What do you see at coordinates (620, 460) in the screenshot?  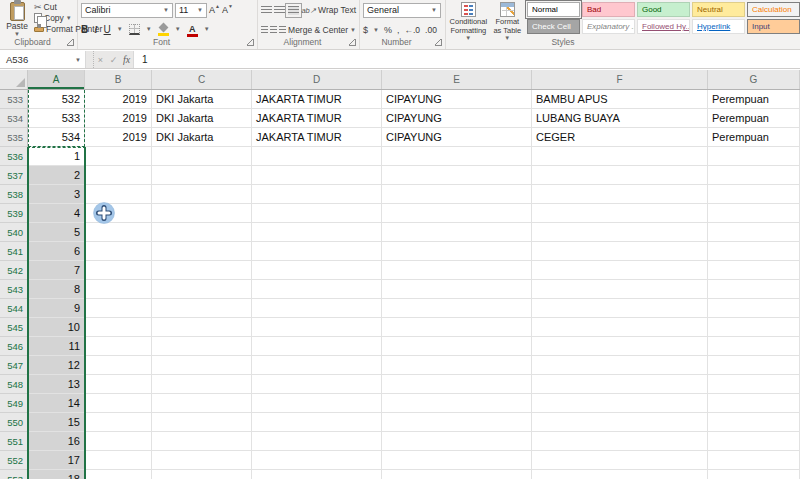 I see `cell-f552` at bounding box center [620, 460].